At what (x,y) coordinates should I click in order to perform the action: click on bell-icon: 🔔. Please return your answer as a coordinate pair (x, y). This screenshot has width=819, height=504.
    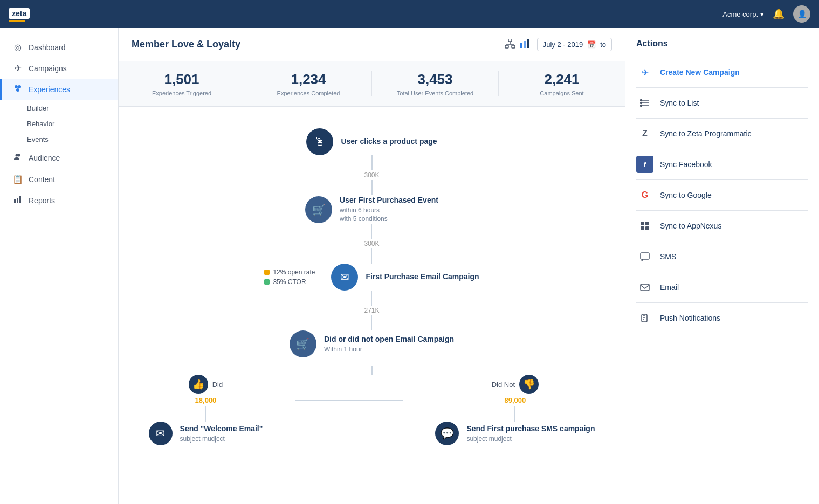
    Looking at the image, I should click on (779, 14).